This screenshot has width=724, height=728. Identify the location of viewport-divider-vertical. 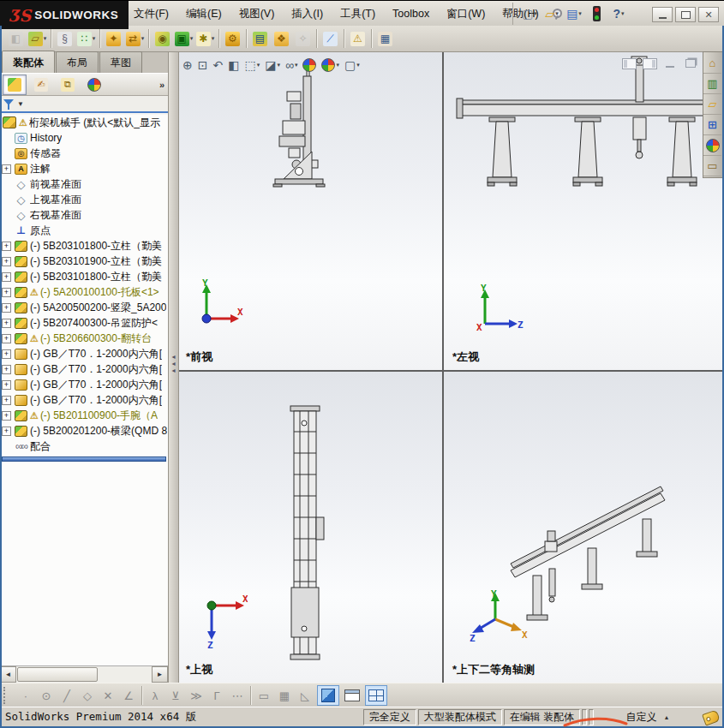
(443, 367).